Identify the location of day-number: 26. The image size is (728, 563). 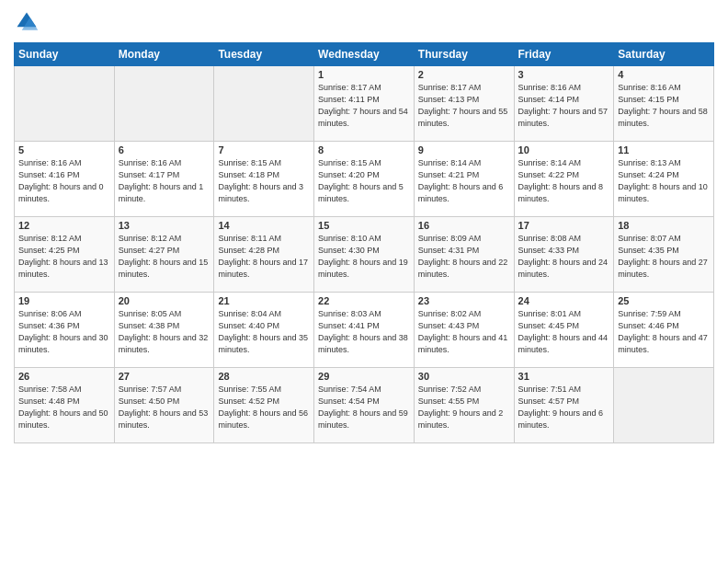
(64, 376).